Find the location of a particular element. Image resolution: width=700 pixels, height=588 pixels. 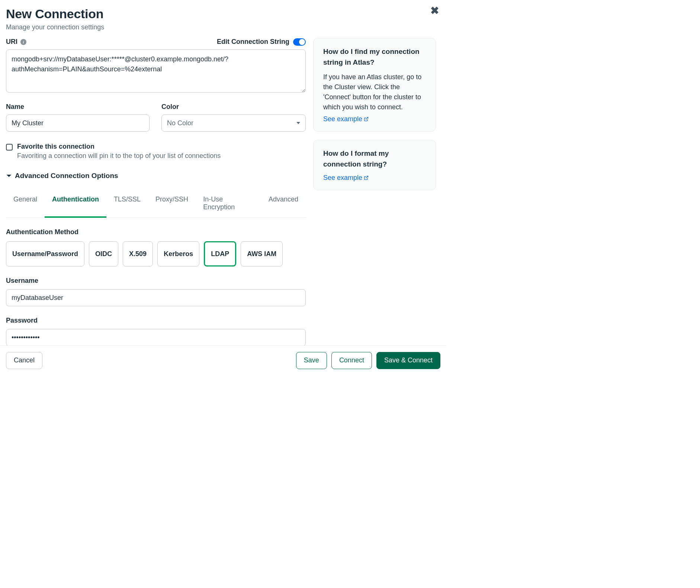

favorite-checkbox is located at coordinates (9, 147).